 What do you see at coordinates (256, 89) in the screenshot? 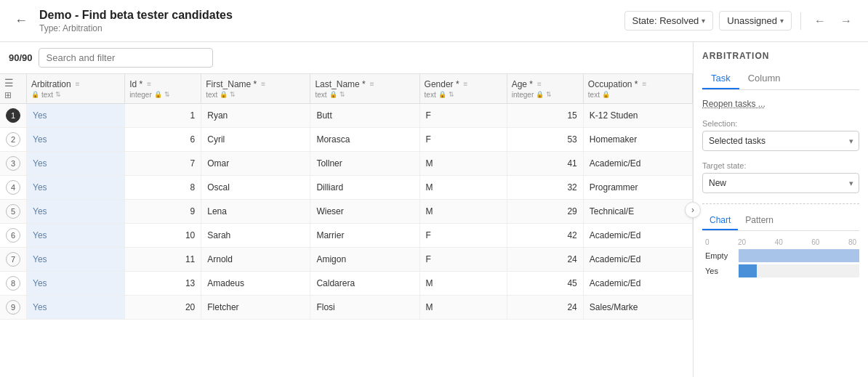
I see `col-firstname: First_Name * ≡ text 🔒 ⇅` at bounding box center [256, 89].